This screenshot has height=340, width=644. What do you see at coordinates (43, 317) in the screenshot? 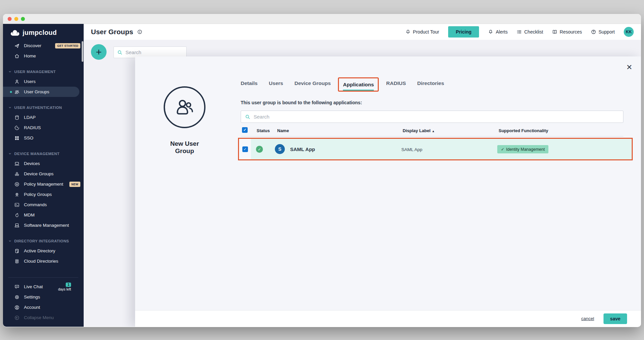
I see `sidebar-item-collapse-menu: Collapse Menu` at bounding box center [43, 317].